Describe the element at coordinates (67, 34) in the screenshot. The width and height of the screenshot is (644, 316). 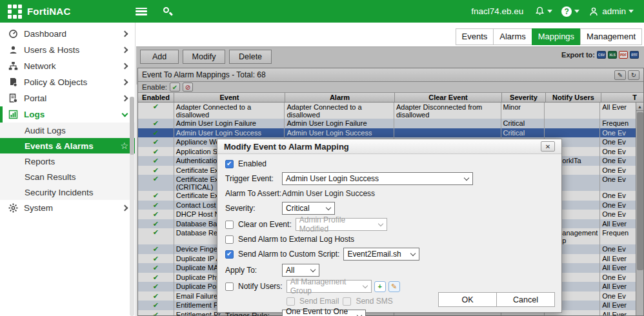
I see `sidebar-item-dashboard: Dashboard` at that location.